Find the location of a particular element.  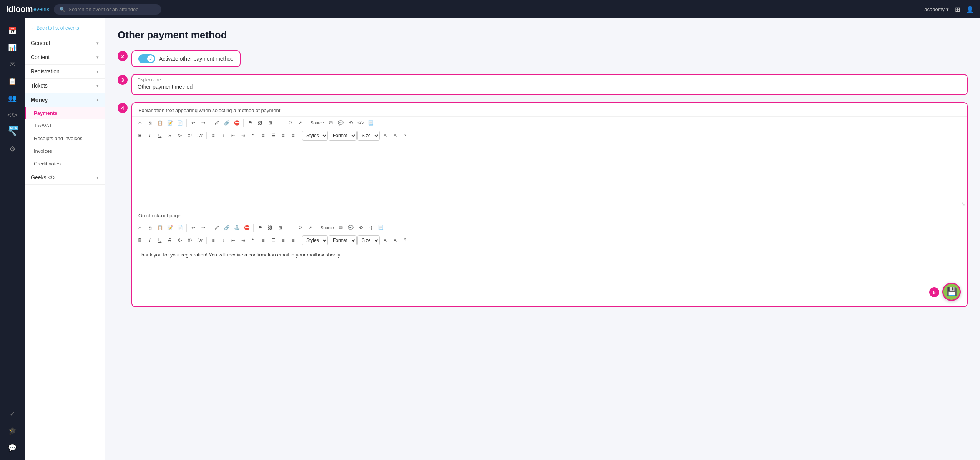

grid-icon: ⊞ is located at coordinates (958, 9).